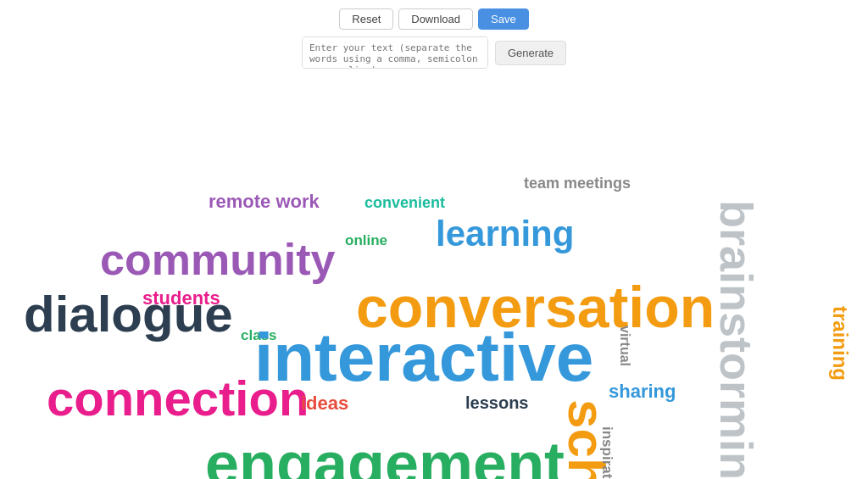 Image resolution: width=868 pixels, height=479 pixels. I want to click on word-online: online, so click(366, 241).